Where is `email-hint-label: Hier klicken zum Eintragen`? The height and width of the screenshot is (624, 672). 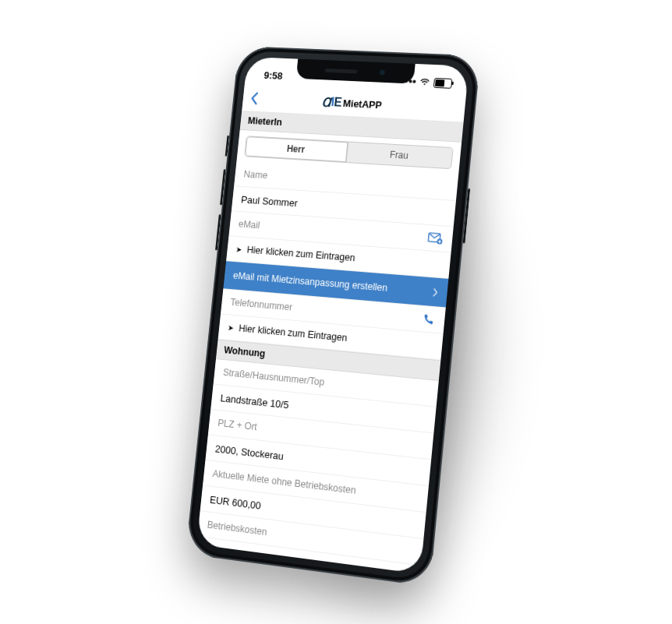 email-hint-label: Hier klicken zum Eintragen is located at coordinates (301, 254).